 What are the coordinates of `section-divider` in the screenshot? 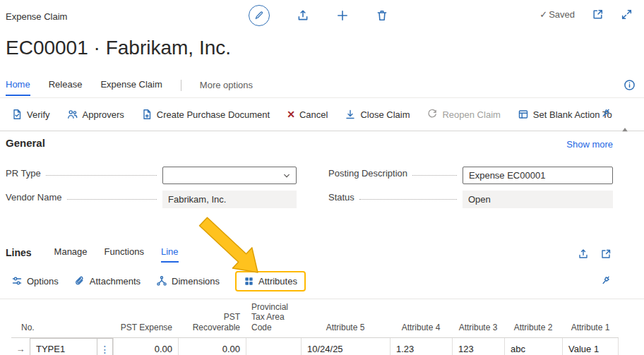 It's located at (322, 131).